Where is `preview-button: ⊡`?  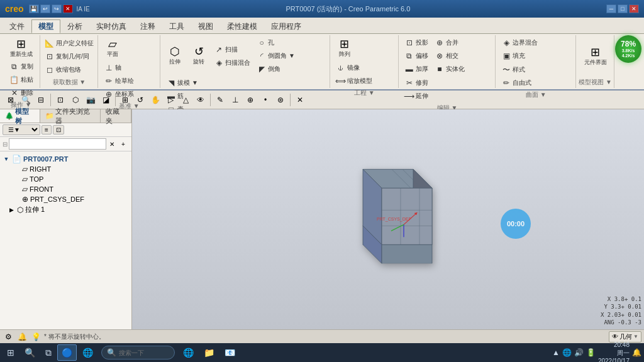 preview-button: ⊡ is located at coordinates (58, 129).